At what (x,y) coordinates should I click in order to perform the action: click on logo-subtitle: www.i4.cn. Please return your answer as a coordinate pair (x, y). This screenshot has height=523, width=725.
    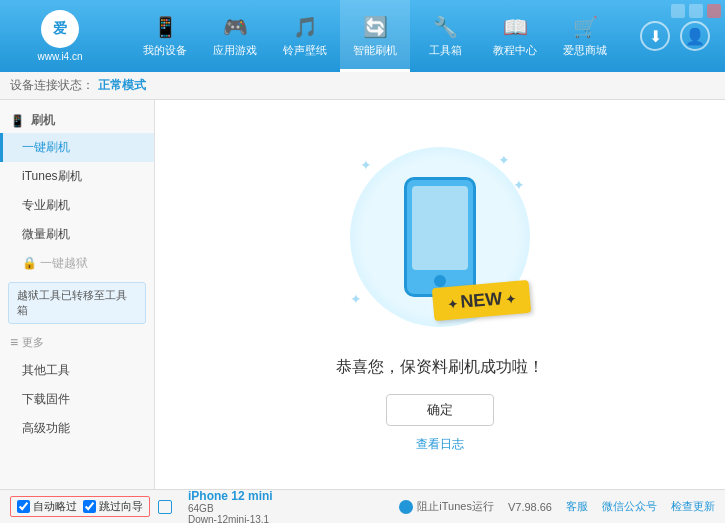
    Looking at the image, I should click on (60, 56).